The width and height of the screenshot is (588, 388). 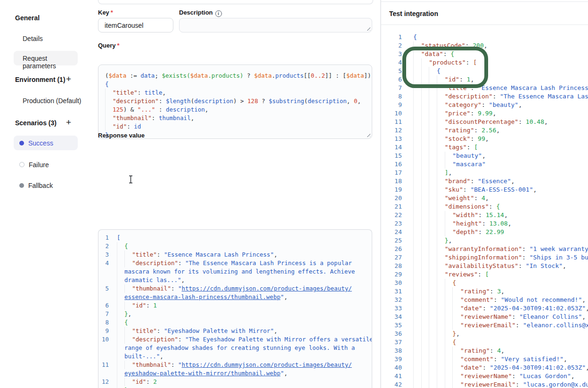 I want to click on text-cursor-icon, so click(x=131, y=179).